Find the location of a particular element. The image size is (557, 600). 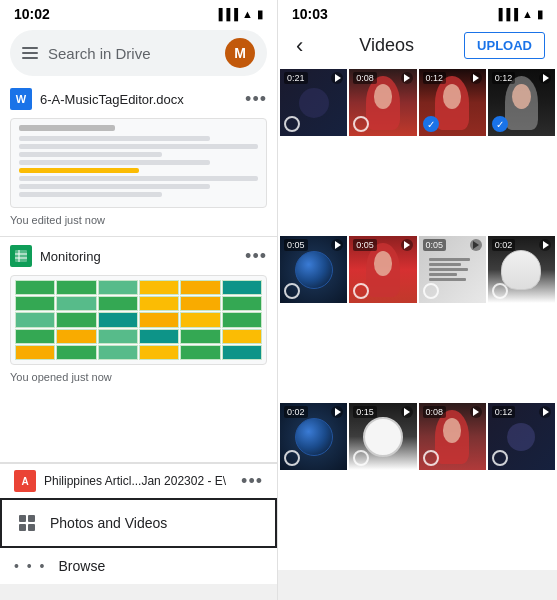

search-bar: Search in Drive M is located at coordinates (138, 53).